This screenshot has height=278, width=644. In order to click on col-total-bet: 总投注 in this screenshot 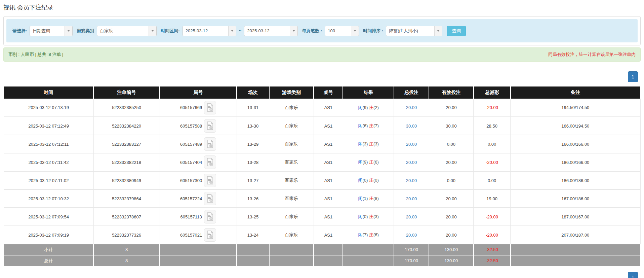, I will do `click(411, 93)`.